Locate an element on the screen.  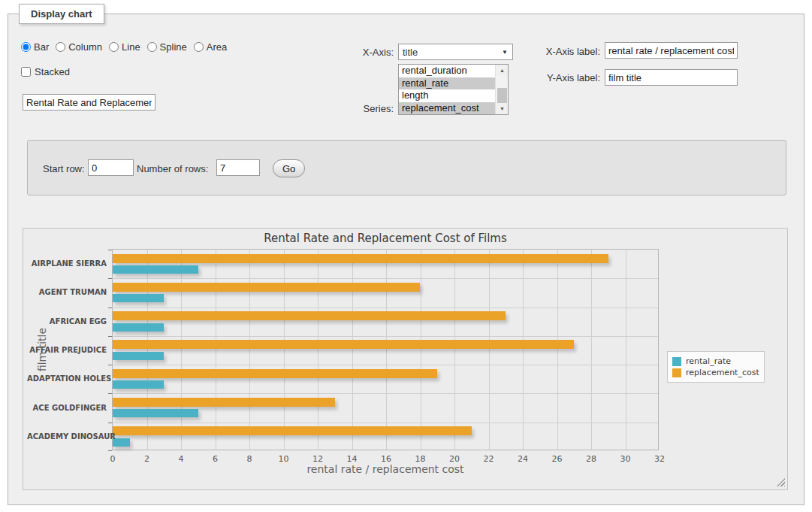
chart-type-option-area: Area is located at coordinates (210, 47).